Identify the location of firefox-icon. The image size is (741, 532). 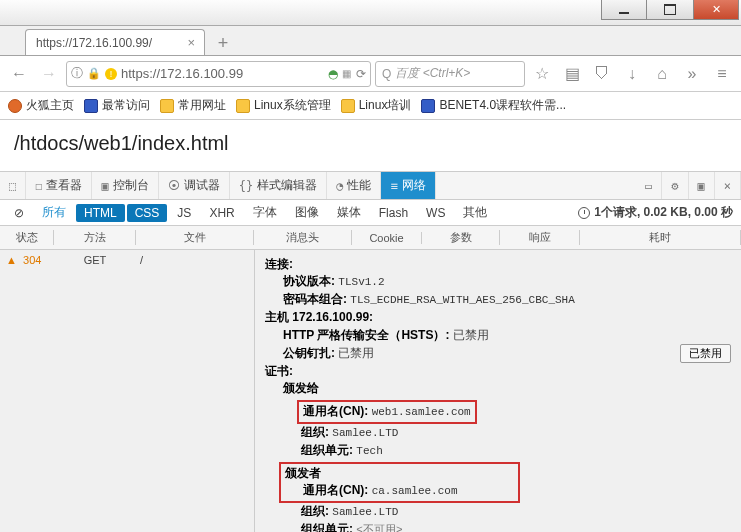
(15, 106).